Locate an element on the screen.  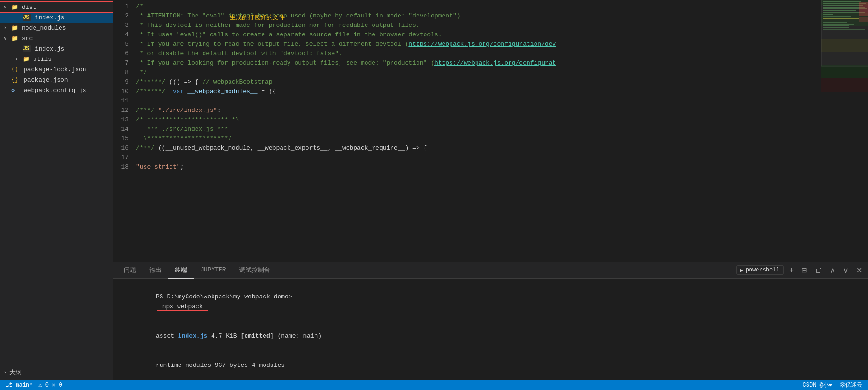
sidebar-item-webpack-config: ⚙ webpack.config.js is located at coordinates (57, 90).